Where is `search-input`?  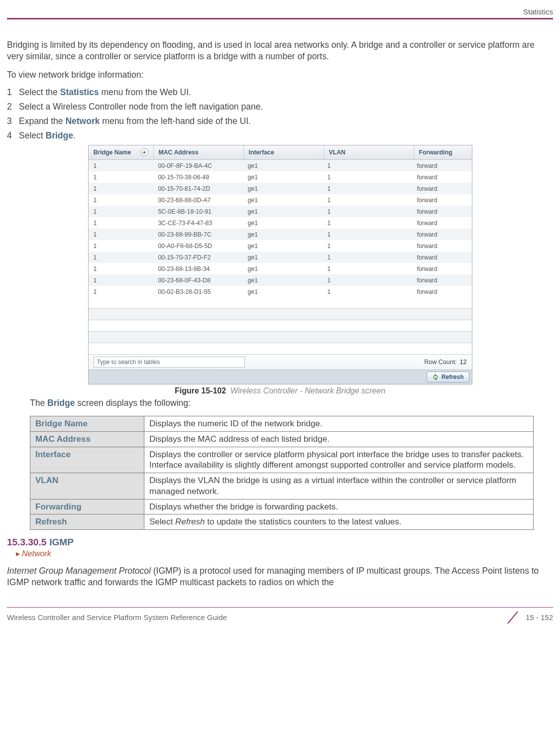 search-input is located at coordinates (169, 362).